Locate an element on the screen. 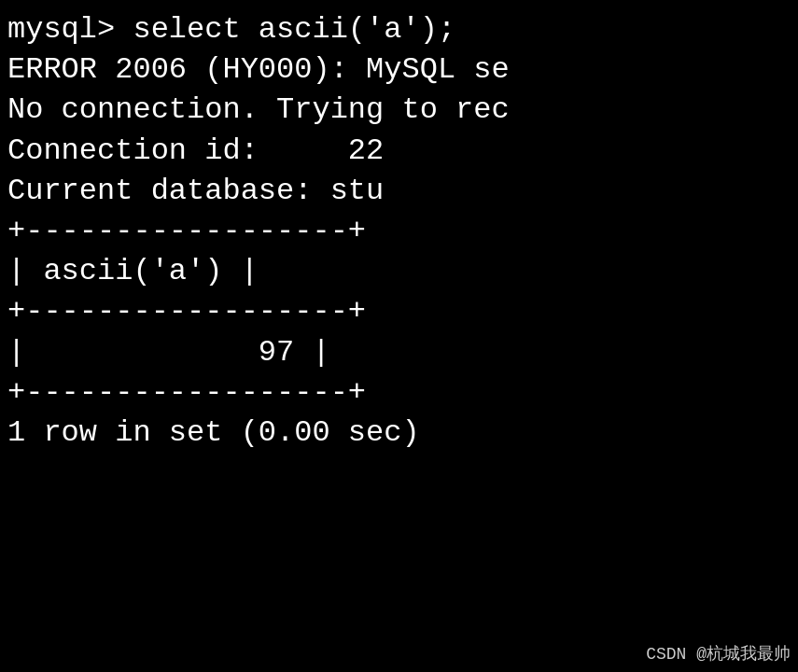  terminal-line-line9: +------------------+ is located at coordinates (399, 312).